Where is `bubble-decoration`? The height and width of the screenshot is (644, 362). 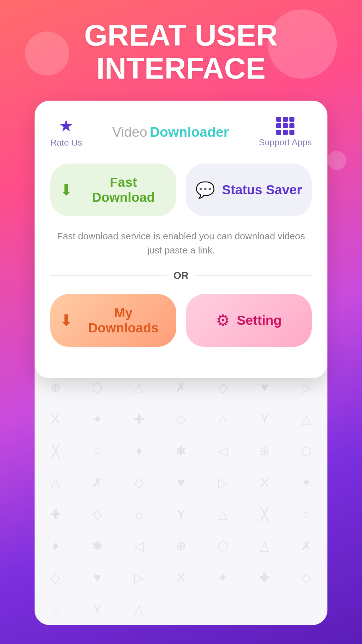 bubble-decoration is located at coordinates (337, 160).